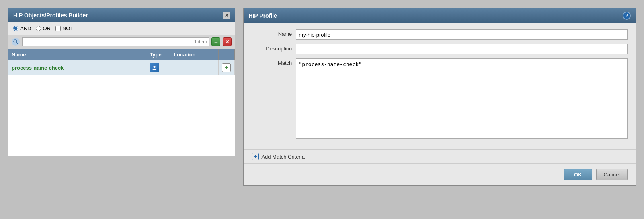 This screenshot has width=644, height=219. Describe the element at coordinates (121, 68) in the screenshot. I see `table-row: process-name-check +` at that location.